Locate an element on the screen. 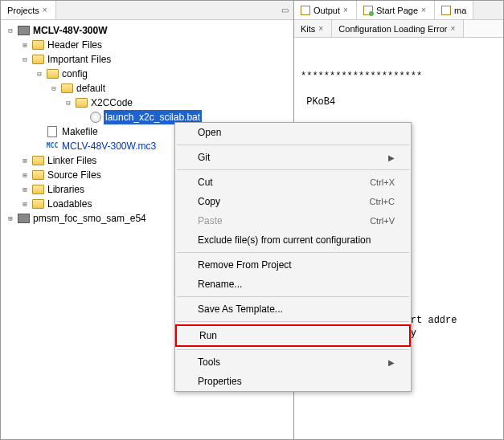 The width and height of the screenshot is (504, 440). menu-remove: Remove From Project is located at coordinates (293, 265).